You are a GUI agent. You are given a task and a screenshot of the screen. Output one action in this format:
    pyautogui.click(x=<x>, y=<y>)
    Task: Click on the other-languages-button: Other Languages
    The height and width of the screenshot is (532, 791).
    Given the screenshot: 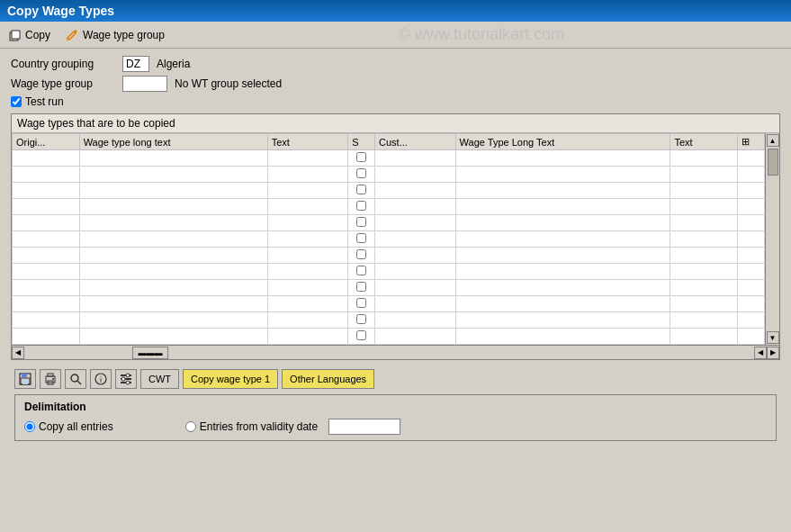 What is the action you would take?
    pyautogui.click(x=328, y=379)
    